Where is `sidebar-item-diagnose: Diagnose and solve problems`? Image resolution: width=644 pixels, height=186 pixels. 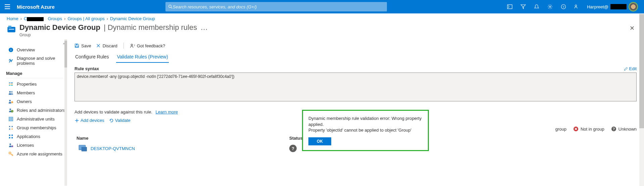
sidebar-item-diagnose: Diagnose and solve problems is located at coordinates (37, 61).